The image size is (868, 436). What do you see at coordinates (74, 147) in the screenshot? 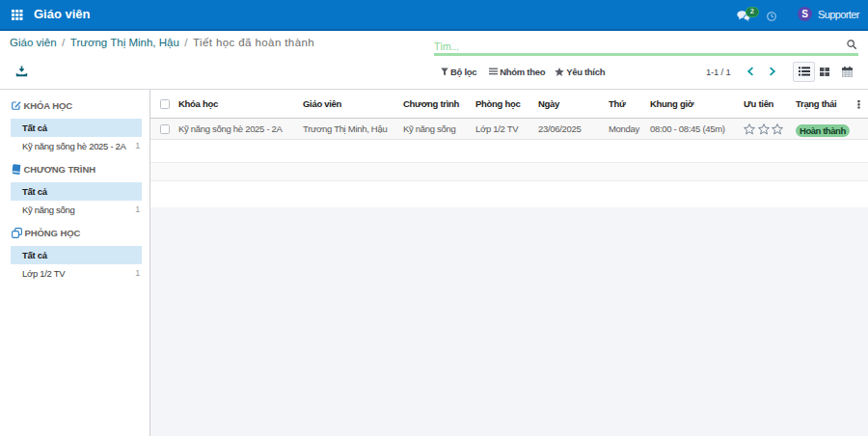
I see `filter-label: Kỹ năng sống hè 2025 - 2A` at bounding box center [74, 147].